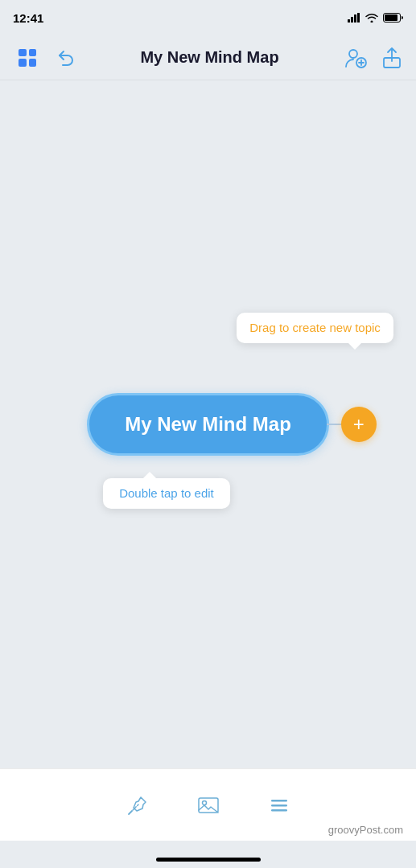 Image resolution: width=416 pixels, height=868 pixels. Describe the element at coordinates (208, 424) in the screenshot. I see `mind-map-container: Drag to create new topic My New Mind Map…` at that location.